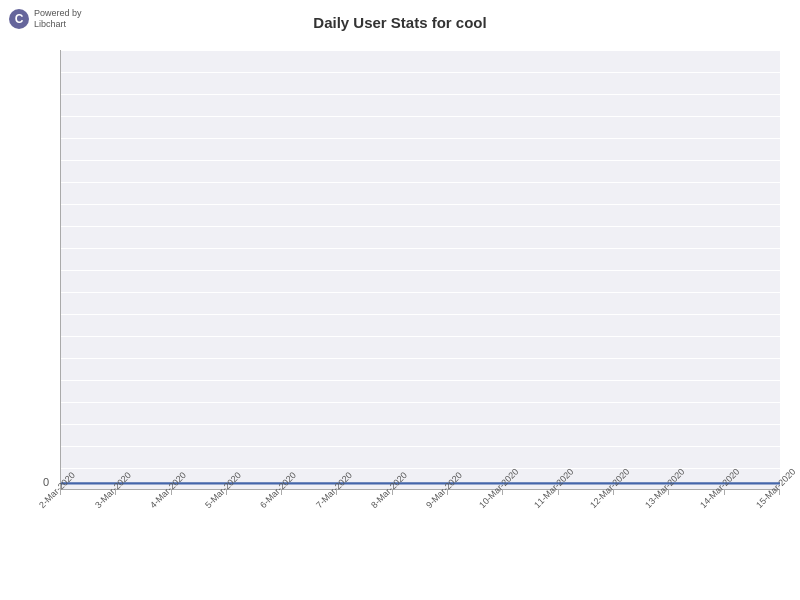 The image size is (800, 600). Describe the element at coordinates (400, 22) in the screenshot. I see `chart-title: Daily User Stats for cool` at that location.